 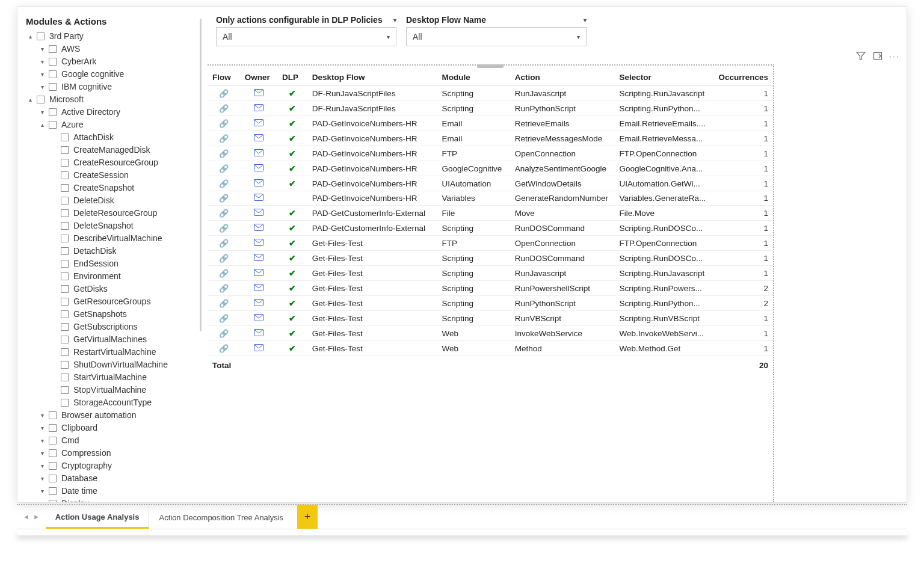 What do you see at coordinates (490, 198) in the screenshot?
I see `table-row: 🔗PAD-GetInvoiceNumbers-HRVariablesGenera…` at bounding box center [490, 198].